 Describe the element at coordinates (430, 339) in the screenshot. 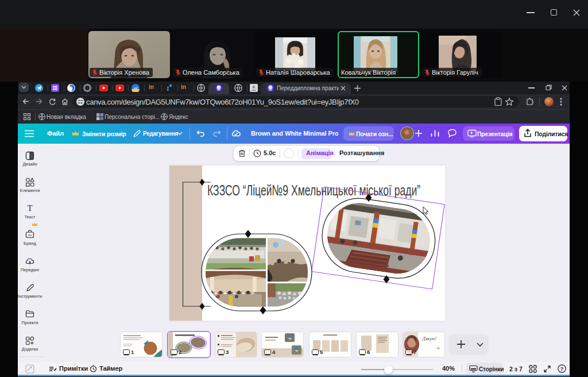

I see `svg-text: Дякую!` at that location.